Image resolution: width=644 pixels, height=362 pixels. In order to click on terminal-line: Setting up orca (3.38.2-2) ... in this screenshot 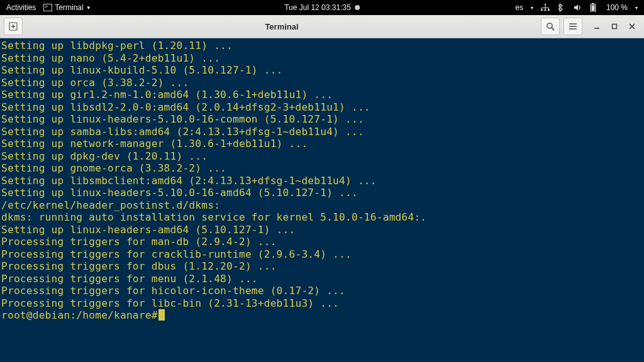, I will do `click(322, 83)`.